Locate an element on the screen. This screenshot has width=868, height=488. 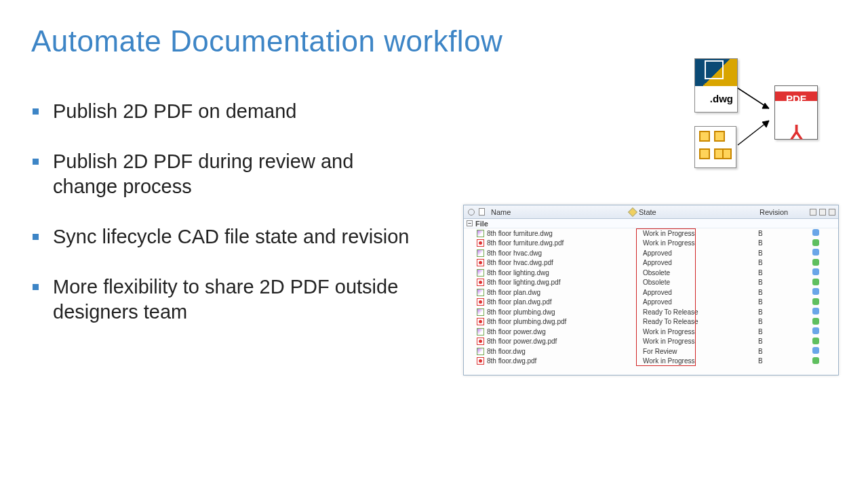
file-name: 8th floor lighting.dwg.pdf is located at coordinates (555, 282).